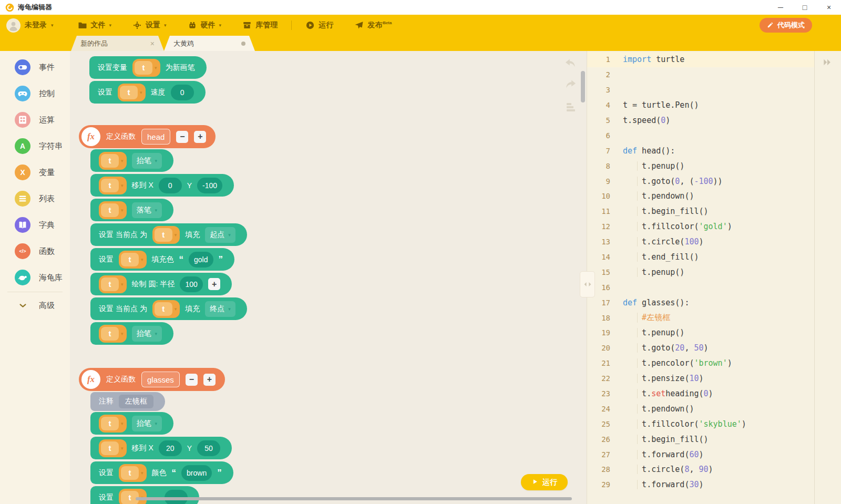 Image resolution: width=841 pixels, height=504 pixels. I want to click on block-dropdown: 起点▾, so click(220, 235).